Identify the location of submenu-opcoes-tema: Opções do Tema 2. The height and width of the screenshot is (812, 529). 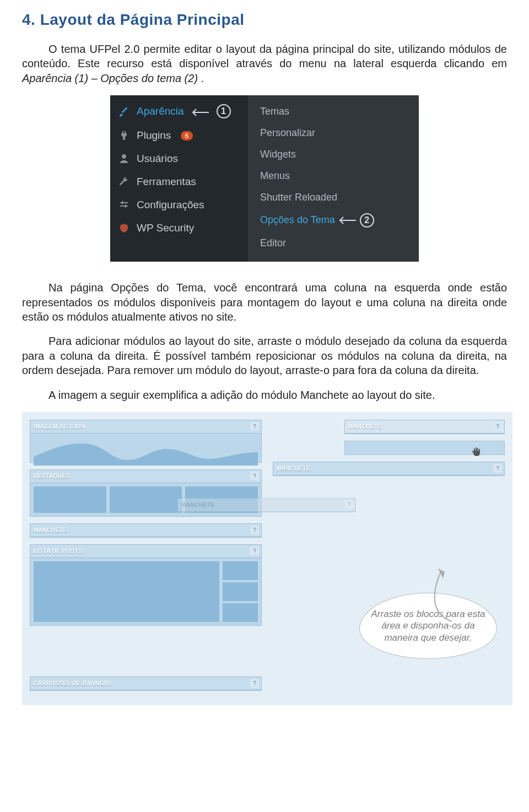
(334, 220).